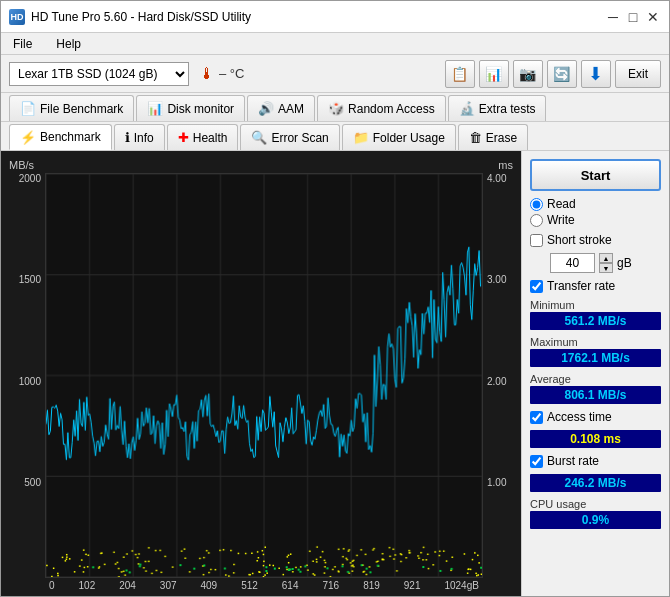  I want to click on y-label-right: ms, so click(506, 165).